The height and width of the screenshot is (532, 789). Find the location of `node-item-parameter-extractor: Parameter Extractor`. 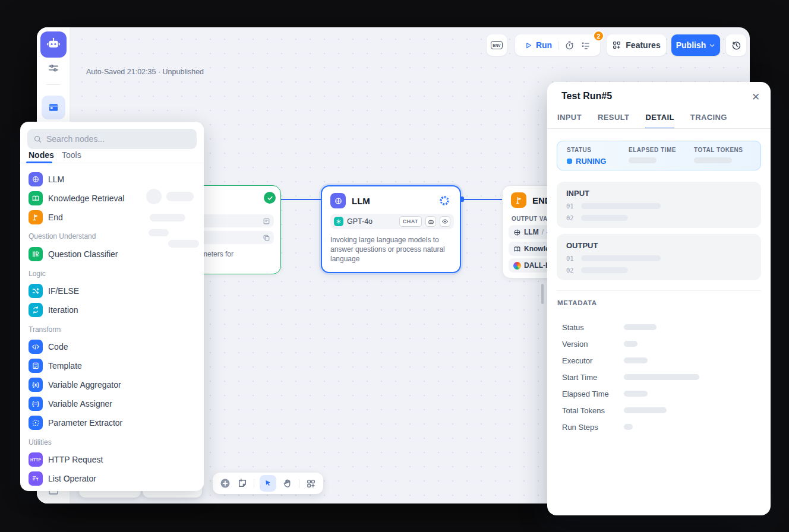

node-item-parameter-extractor: Parameter Extractor is located at coordinates (112, 423).